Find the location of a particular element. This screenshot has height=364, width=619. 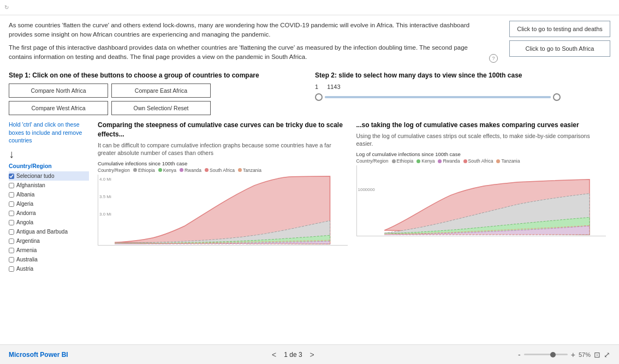

country-name: Algeria is located at coordinates (25, 204).